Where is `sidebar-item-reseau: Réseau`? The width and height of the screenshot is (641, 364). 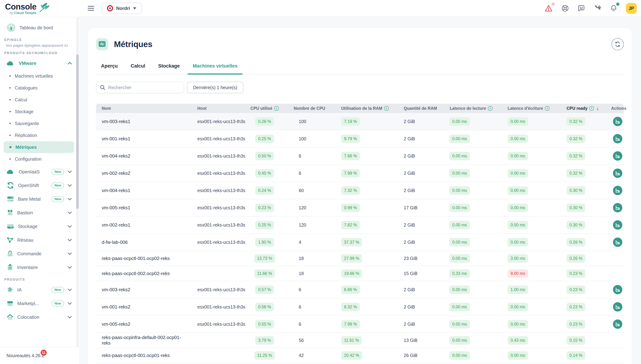
sidebar-item-reseau: Réseau is located at coordinates (39, 240).